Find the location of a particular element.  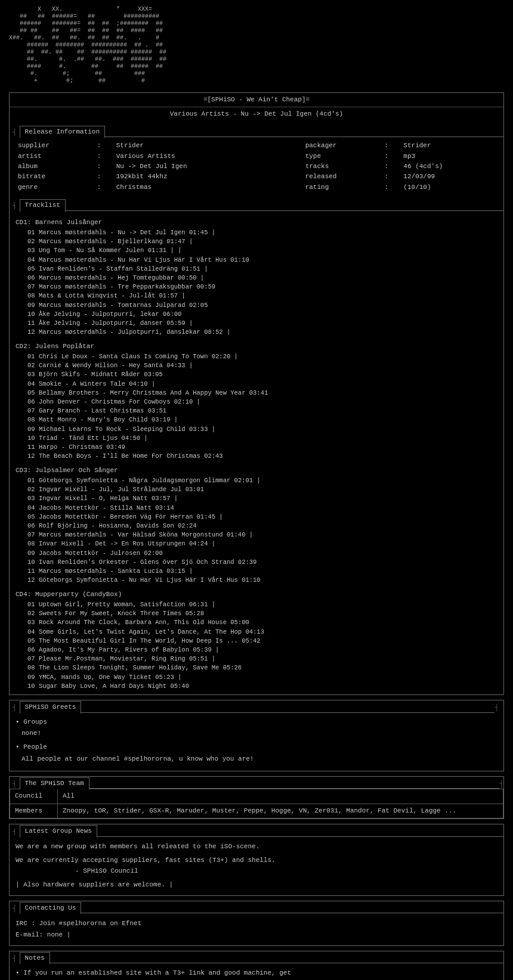

track-line: 02 Marcus møsterdahls - Bjellerlkang 01:… is located at coordinates (256, 242).